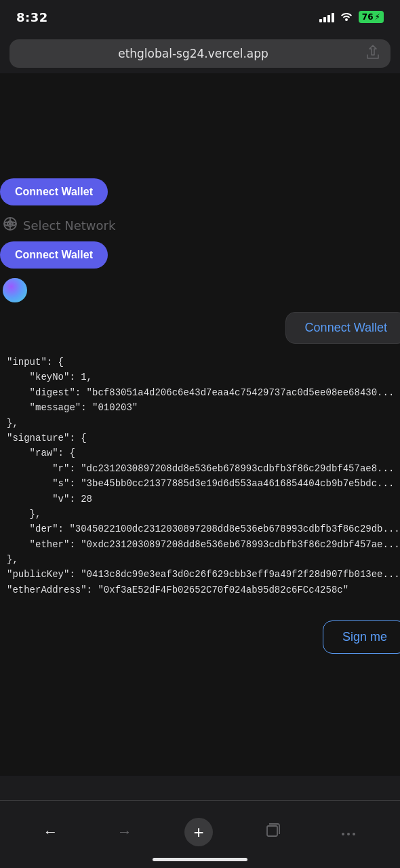 The width and height of the screenshot is (400, 868). Describe the element at coordinates (200, 834) in the screenshot. I see `browser-bar: ← → +` at that location.